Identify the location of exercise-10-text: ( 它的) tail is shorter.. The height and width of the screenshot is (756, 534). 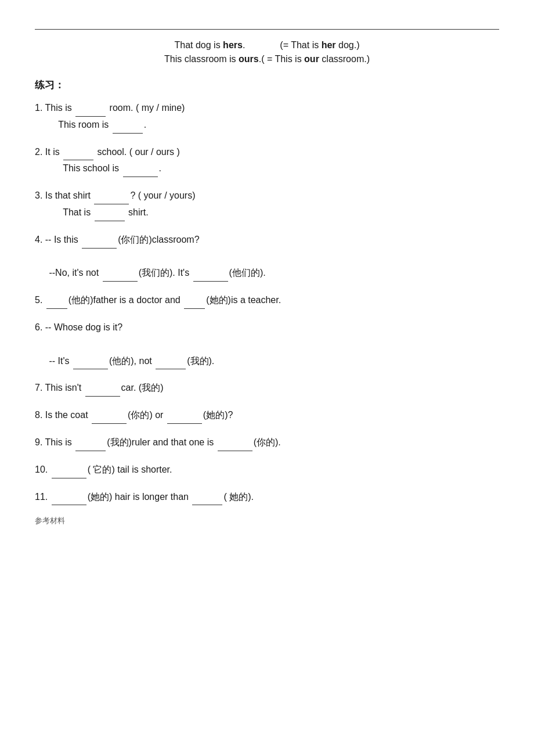
(130, 469).